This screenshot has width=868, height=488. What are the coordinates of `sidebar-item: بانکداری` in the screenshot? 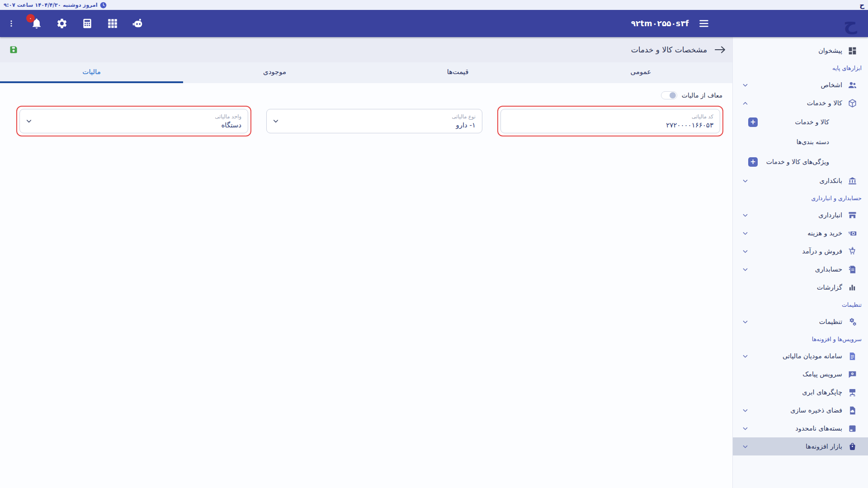 It's located at (800, 181).